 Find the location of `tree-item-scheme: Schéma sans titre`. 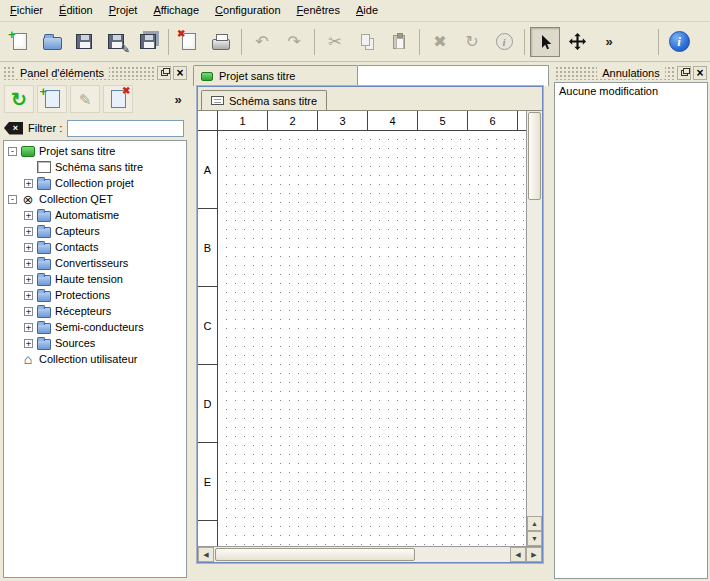

tree-item-scheme: Schéma sans titre is located at coordinates (95, 167).